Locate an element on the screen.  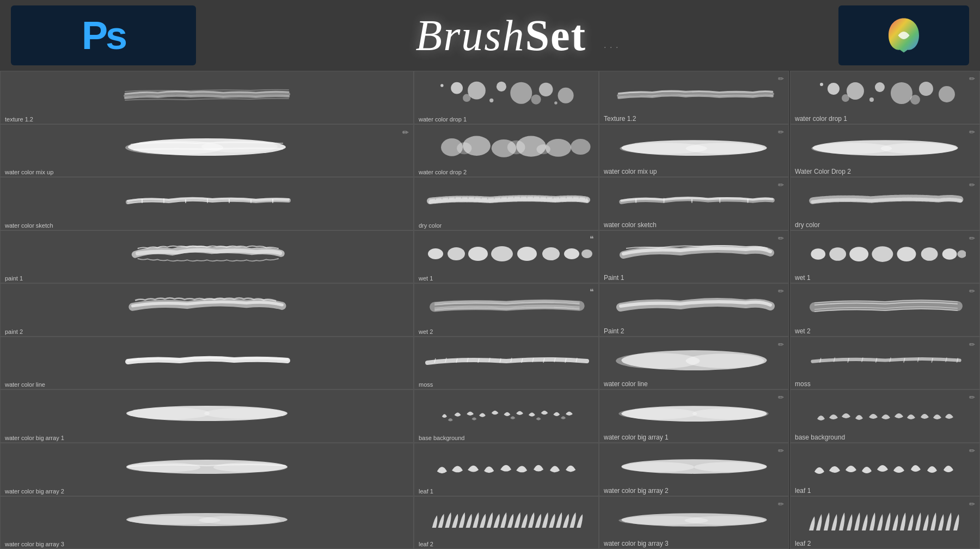
rp-label2-wet1: wet 1 is located at coordinates (803, 278).